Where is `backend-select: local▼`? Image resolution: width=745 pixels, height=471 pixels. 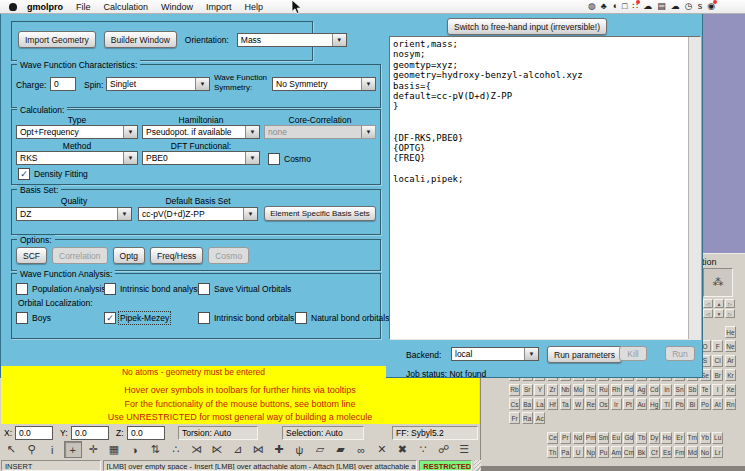
backend-select: local▼ is located at coordinates (495, 354).